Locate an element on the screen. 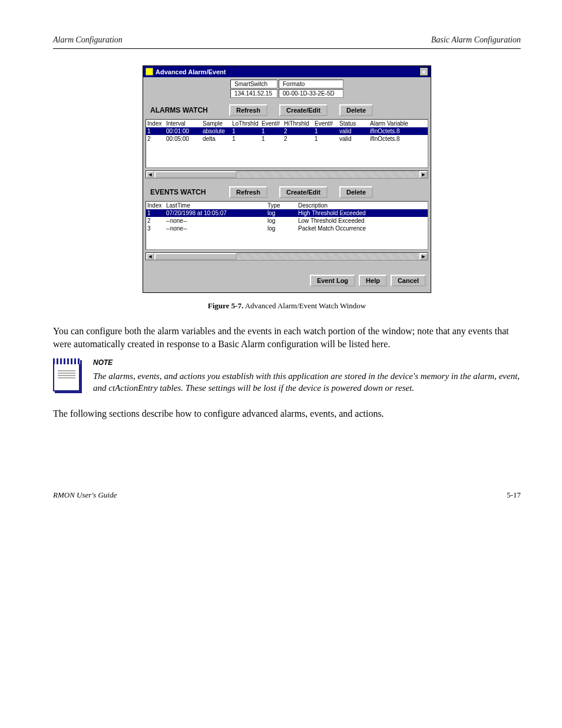 This screenshot has height=728, width=562. events-table-header: Index LastTime Type Description is located at coordinates (287, 205).